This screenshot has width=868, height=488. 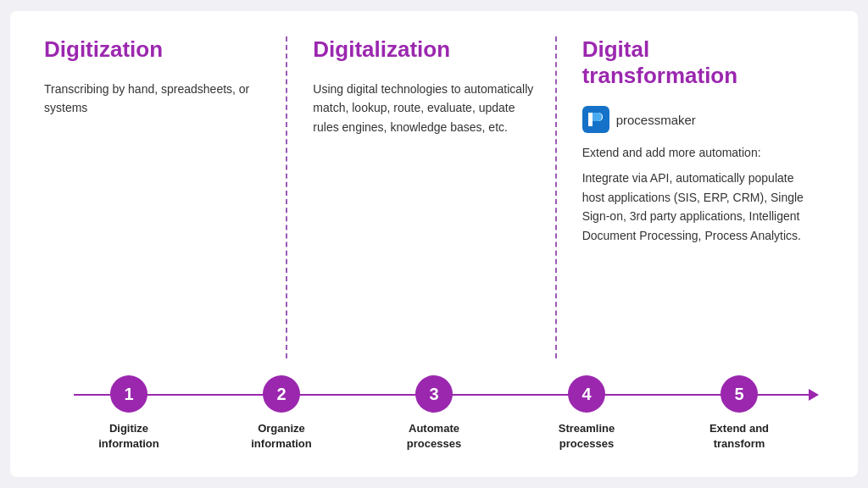 What do you see at coordinates (281, 413) in the screenshot?
I see `timeline-item-2: 2 Organizeinformation` at bounding box center [281, 413].